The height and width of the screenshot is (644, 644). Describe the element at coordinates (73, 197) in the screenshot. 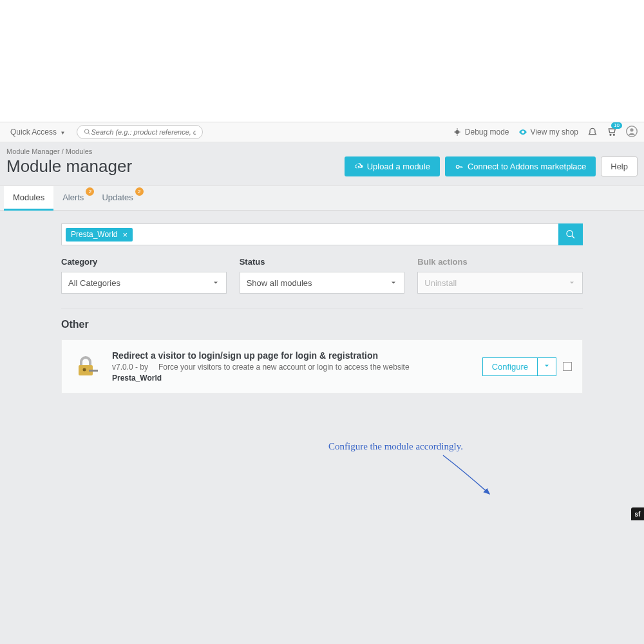

I see `tab-alerts-label: Alerts` at that location.